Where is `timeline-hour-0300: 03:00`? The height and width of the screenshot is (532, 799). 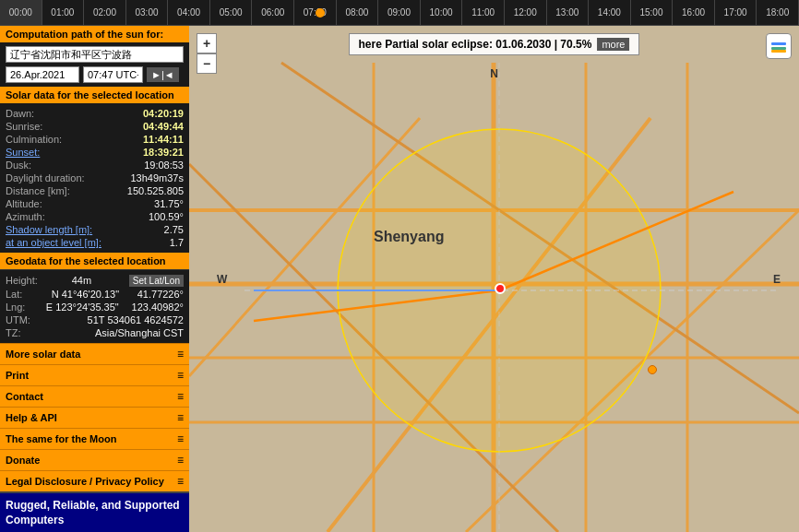
timeline-hour-0300: 03:00 is located at coordinates (148, 13).